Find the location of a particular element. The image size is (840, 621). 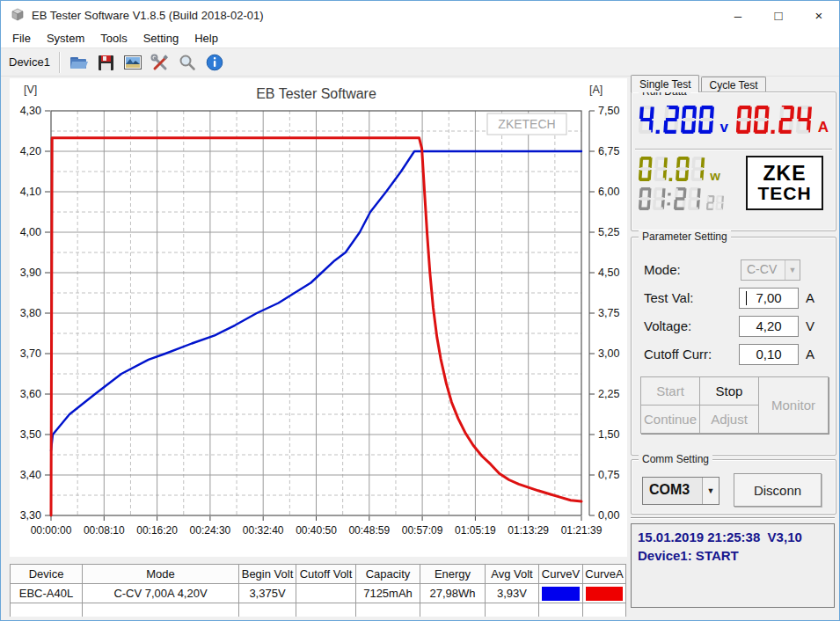

menu-item-help: Help is located at coordinates (206, 39).